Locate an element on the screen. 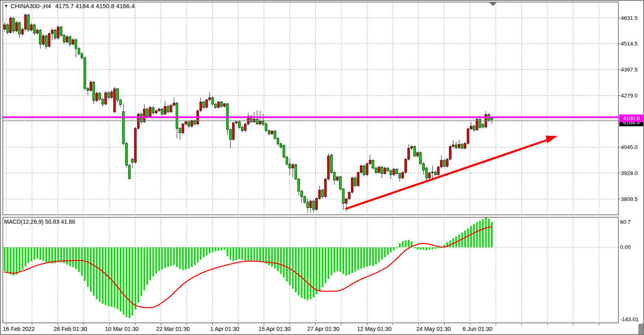 The height and width of the screenshot is (335, 644). price-axis-label: 4631.5 is located at coordinates (629, 18).